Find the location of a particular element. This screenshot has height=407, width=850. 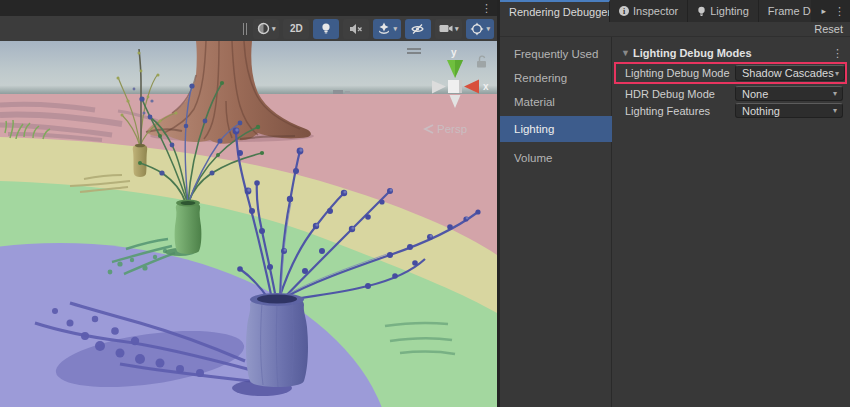

speaker-muted-icon is located at coordinates (356, 29).